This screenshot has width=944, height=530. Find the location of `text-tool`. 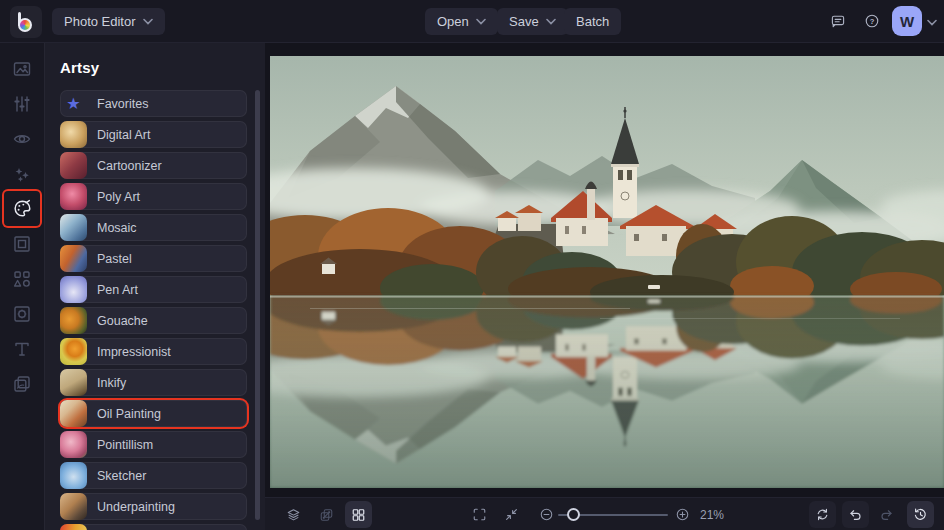

text-tool is located at coordinates (22, 348).